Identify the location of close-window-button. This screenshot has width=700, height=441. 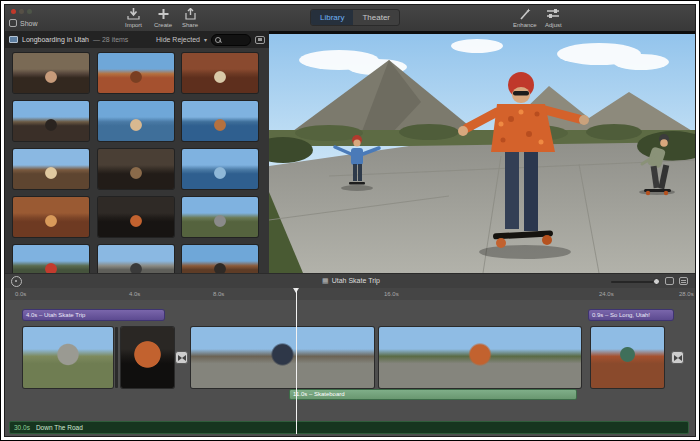
(14, 12).